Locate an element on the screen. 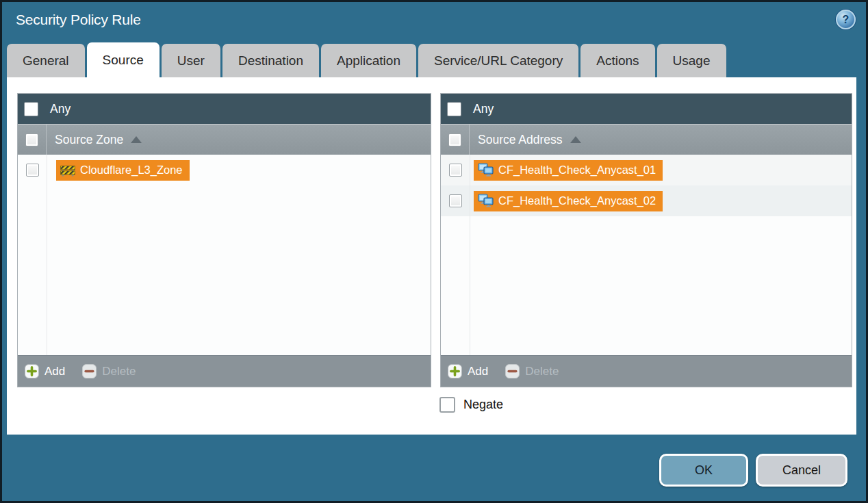  tab-general: General is located at coordinates (46, 60).